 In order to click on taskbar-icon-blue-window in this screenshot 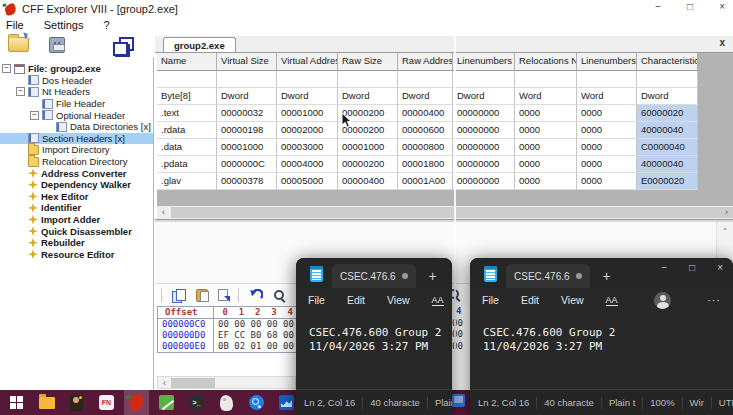, I will do `click(458, 400)`.